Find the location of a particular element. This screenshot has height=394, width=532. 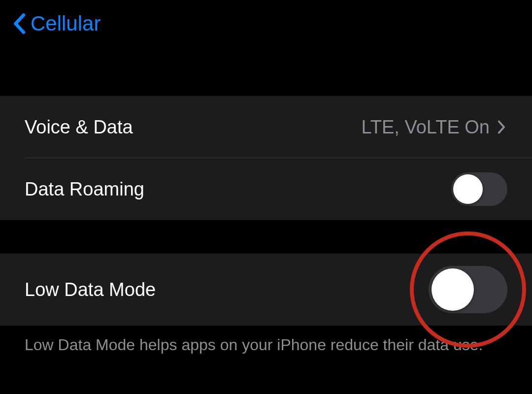

low-data-mode-footer: Low Data Mode helps apps on your iPhone … is located at coordinates (266, 345).